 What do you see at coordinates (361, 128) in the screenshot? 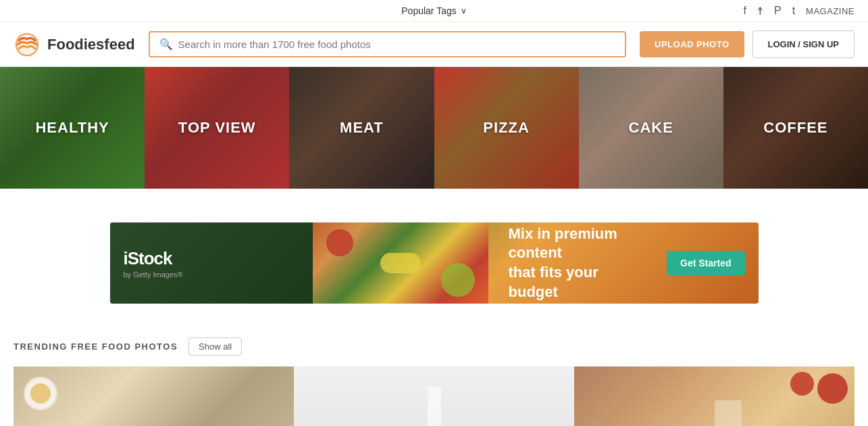
I see `category-meat-label: MEAT` at bounding box center [361, 128].